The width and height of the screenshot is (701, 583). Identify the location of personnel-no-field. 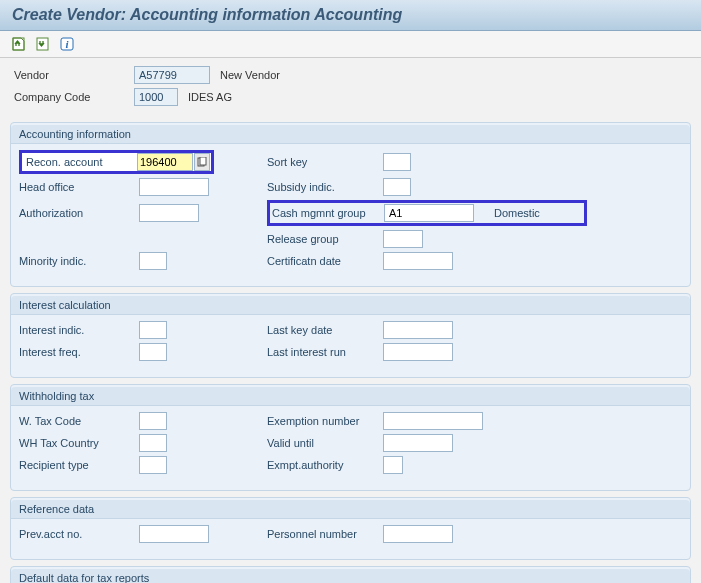
(418, 534).